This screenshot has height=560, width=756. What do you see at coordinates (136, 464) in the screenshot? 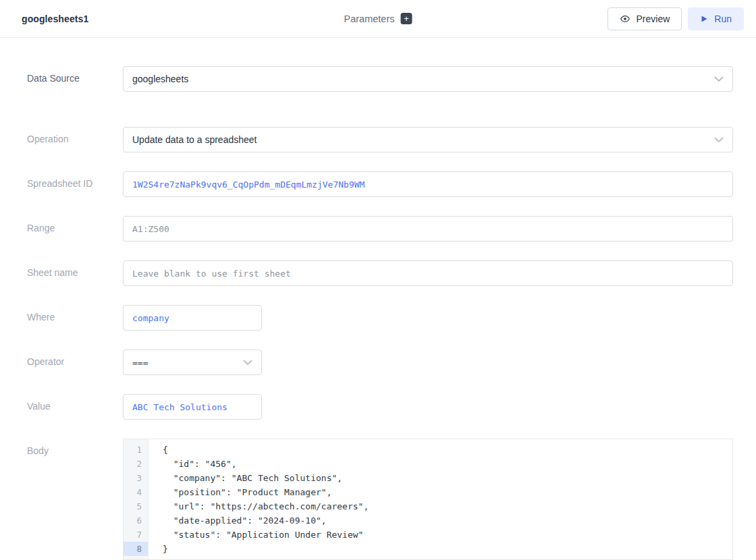
I see `line-number: 2` at bounding box center [136, 464].